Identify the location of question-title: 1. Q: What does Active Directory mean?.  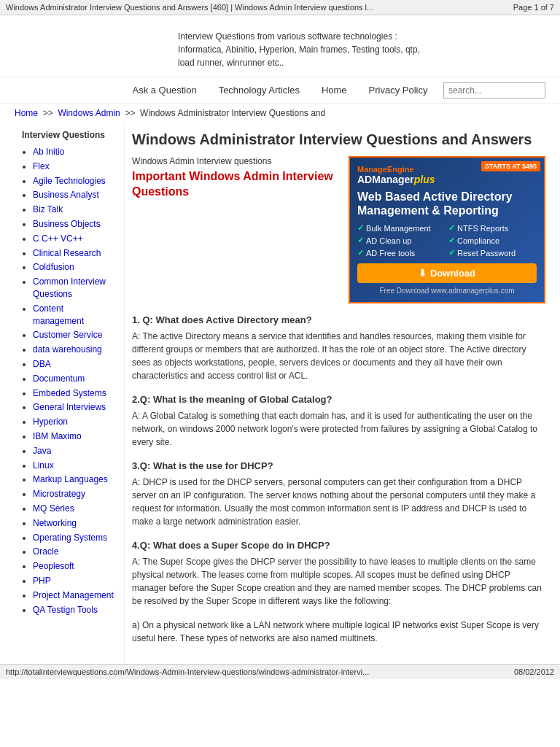
(338, 320).